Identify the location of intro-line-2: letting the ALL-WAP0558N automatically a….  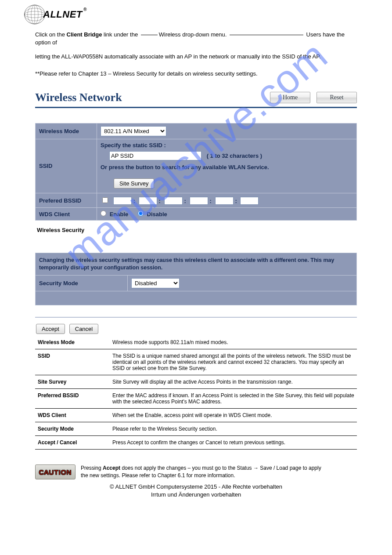
(196, 57).